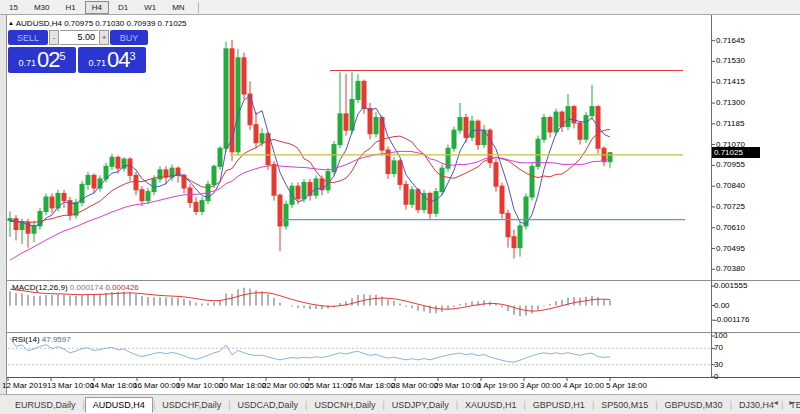 The width and height of the screenshot is (800, 414). Describe the element at coordinates (97, 63) in the screenshot. I see `buy-price-prefix: 0.71` at that location.